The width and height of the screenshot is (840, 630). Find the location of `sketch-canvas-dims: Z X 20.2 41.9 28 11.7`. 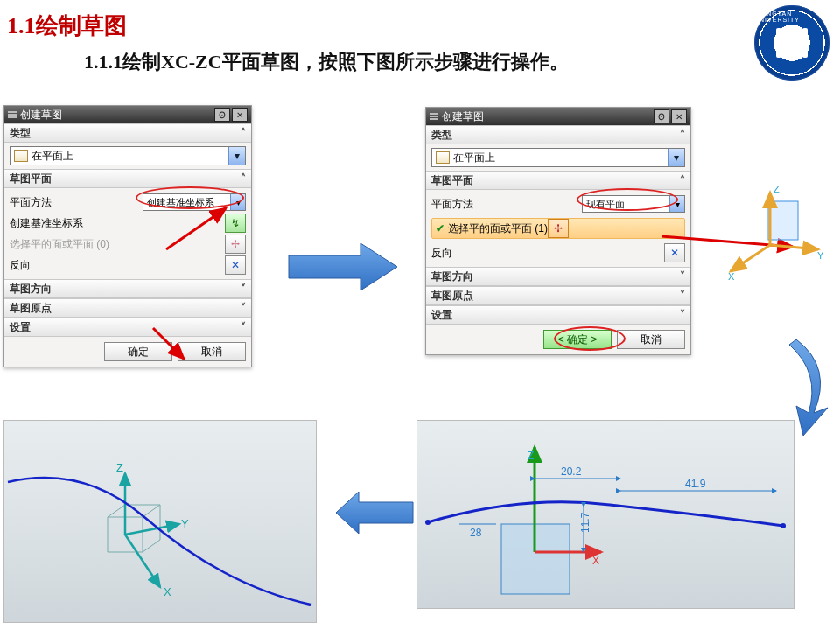

sketch-canvas-dims: Z X 20.2 41.9 28 11.7 is located at coordinates (606, 514).